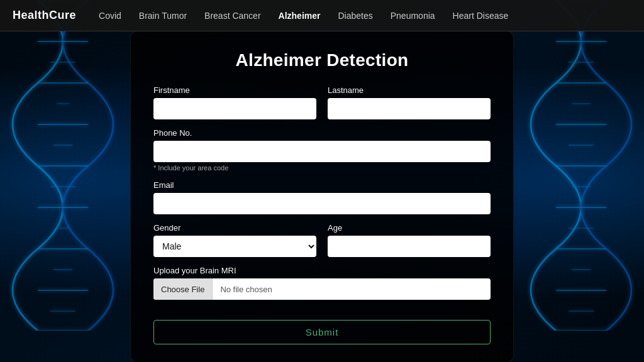 The height and width of the screenshot is (362, 644). What do you see at coordinates (409, 102) in the screenshot?
I see `lastname-group: Lastname` at bounding box center [409, 102].